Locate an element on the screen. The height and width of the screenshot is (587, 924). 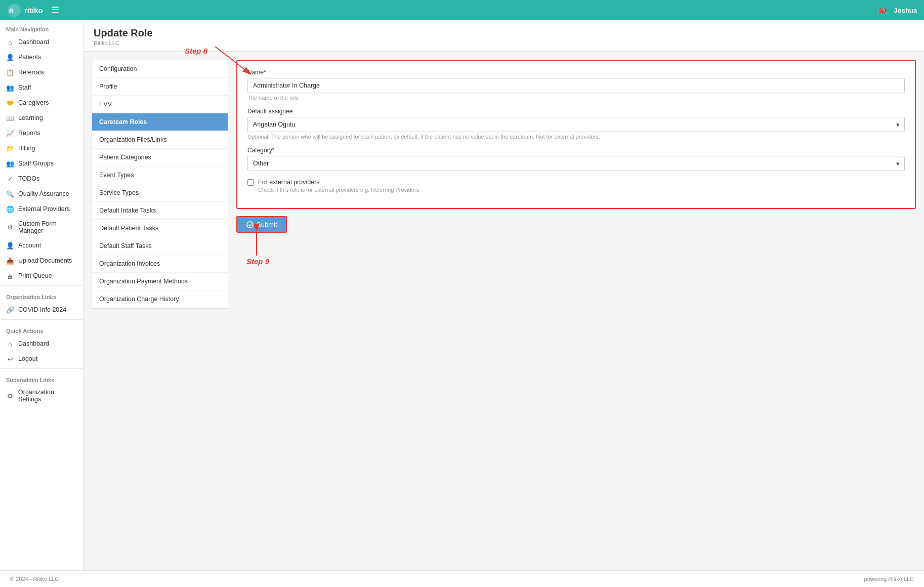
sidebar-item-qa-dashboard: ⌂ Dashboard is located at coordinates (41, 344).